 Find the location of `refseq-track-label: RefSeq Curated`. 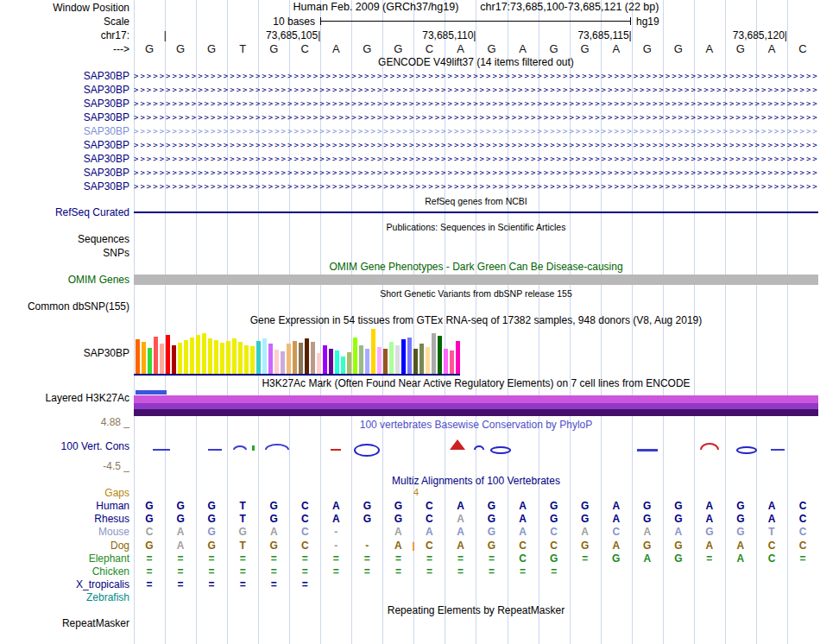

refseq-track-label: RefSeq Curated is located at coordinates (65, 212).